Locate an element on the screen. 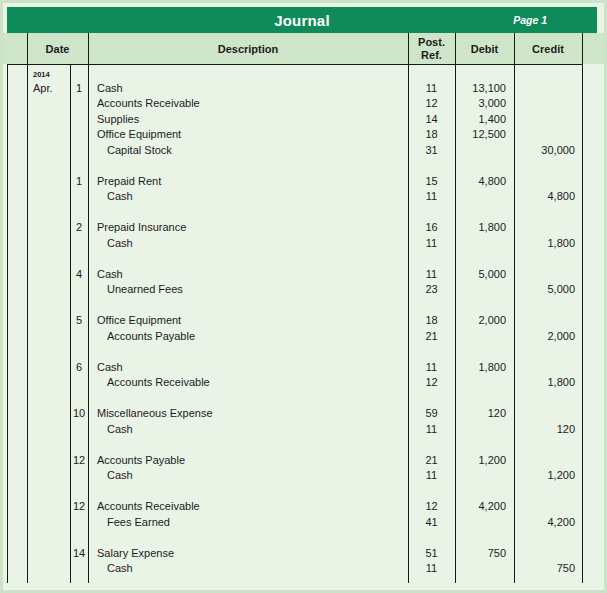 Image resolution: width=607 pixels, height=593 pixels. credit-cell: 30,000 is located at coordinates (548, 150).